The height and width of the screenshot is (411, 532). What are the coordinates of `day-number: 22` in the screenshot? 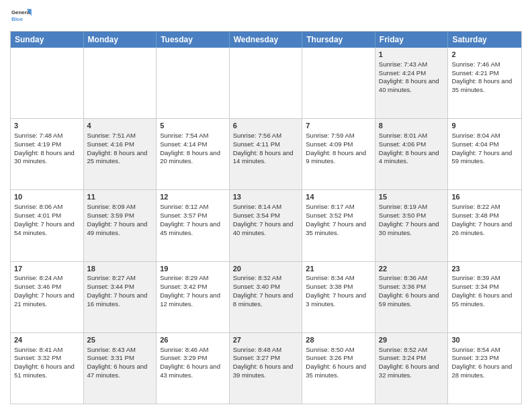 It's located at (412, 269).